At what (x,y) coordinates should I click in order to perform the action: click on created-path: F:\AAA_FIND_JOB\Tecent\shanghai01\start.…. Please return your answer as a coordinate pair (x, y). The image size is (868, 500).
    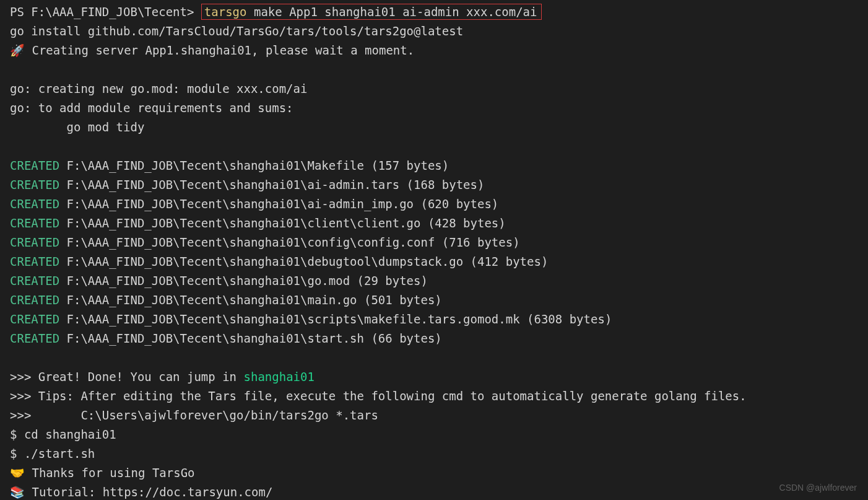
    Looking at the image, I should click on (251, 338).